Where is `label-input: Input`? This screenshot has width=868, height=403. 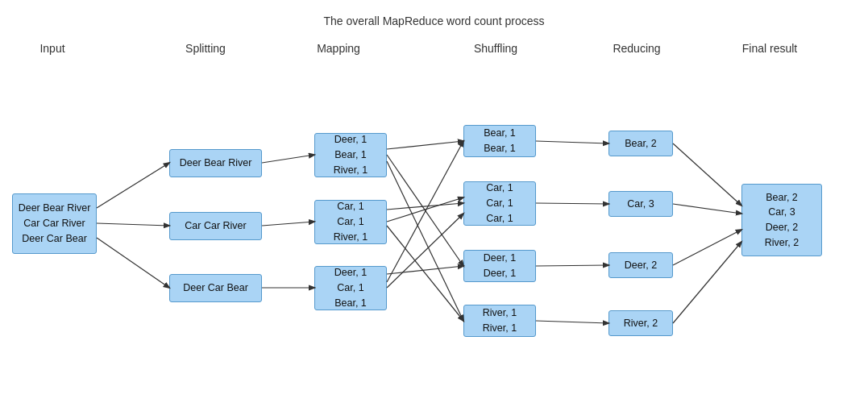
label-input: Input is located at coordinates (52, 48).